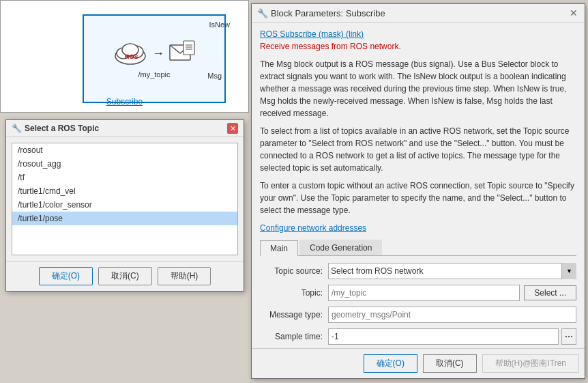  What do you see at coordinates (16, 128) in the screenshot?
I see `select-topic-icon: 🔧` at bounding box center [16, 128].